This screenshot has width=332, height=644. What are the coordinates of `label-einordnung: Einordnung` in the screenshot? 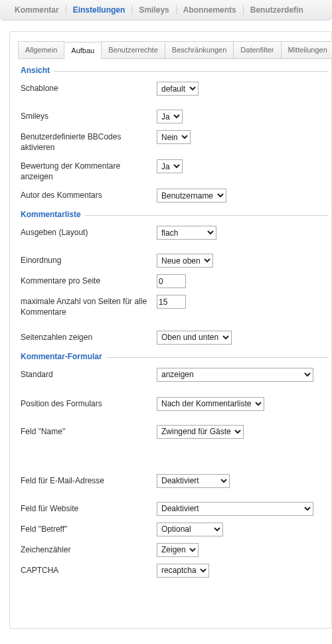 It's located at (89, 260).